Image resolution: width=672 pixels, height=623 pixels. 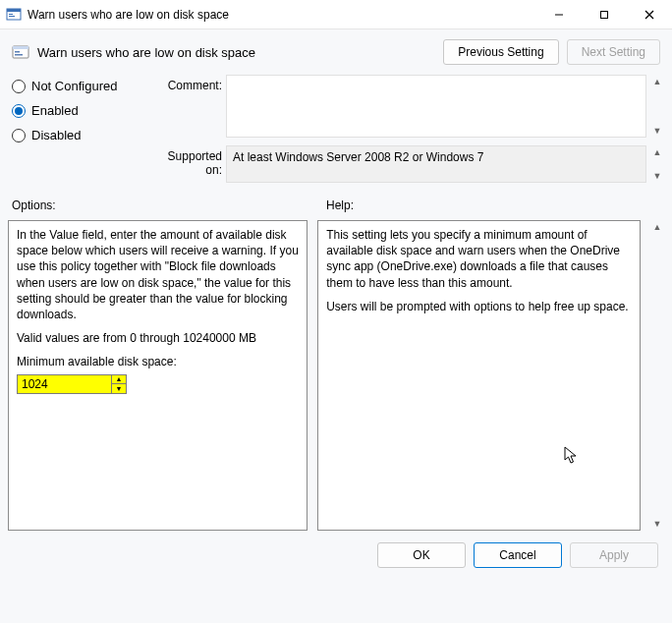 I want to click on help-text-1: This setting lets you specify a minimum …, so click(x=479, y=259).